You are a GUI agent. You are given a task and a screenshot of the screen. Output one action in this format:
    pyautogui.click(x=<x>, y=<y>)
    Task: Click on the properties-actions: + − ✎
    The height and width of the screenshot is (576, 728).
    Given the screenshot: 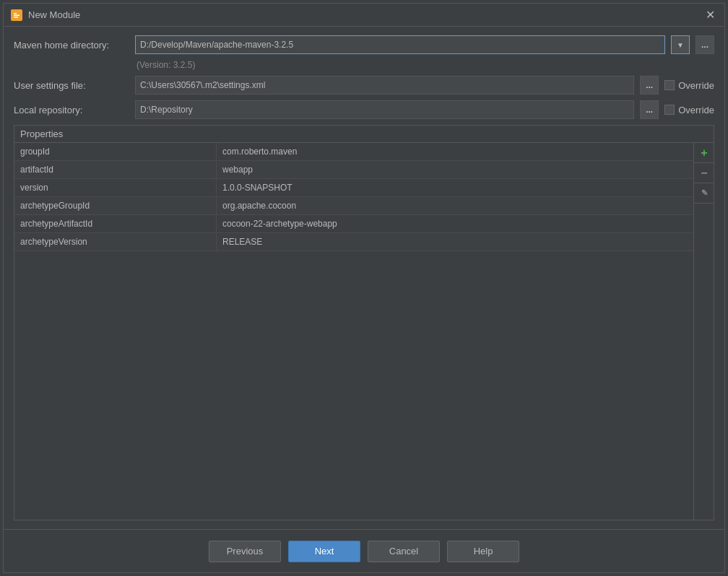 What is the action you would take?
    pyautogui.click(x=703, y=331)
    